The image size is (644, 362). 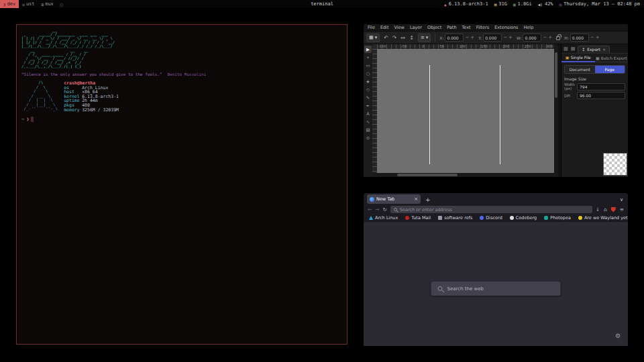 What do you see at coordinates (398, 27) in the screenshot?
I see `menu-item: View` at bounding box center [398, 27].